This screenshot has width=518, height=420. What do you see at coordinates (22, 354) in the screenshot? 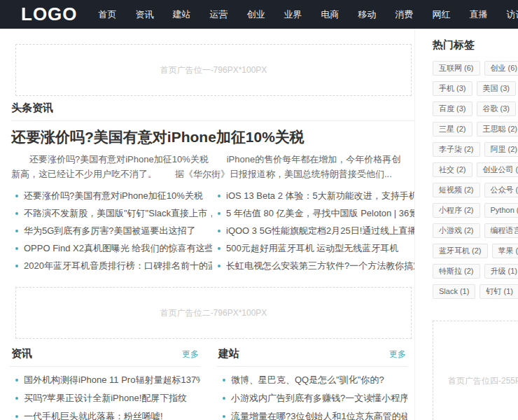
I see `section-title-news: 资讯` at bounding box center [22, 354].